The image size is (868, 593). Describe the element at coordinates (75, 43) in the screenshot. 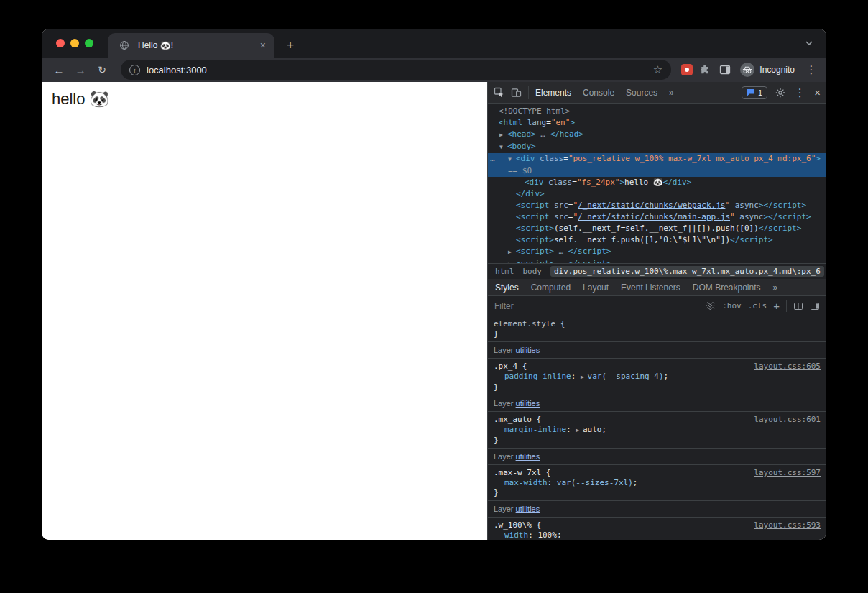

I see `minimize-window-button` at that location.